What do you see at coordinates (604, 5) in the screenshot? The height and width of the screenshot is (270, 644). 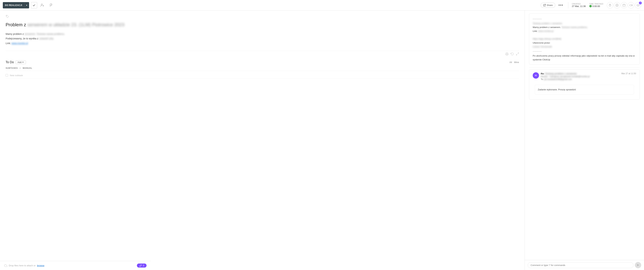 I see `toolbar-right: CREATED 27 Mar, 11:36 TIME TRACKED 0:00:…` at bounding box center [604, 5].